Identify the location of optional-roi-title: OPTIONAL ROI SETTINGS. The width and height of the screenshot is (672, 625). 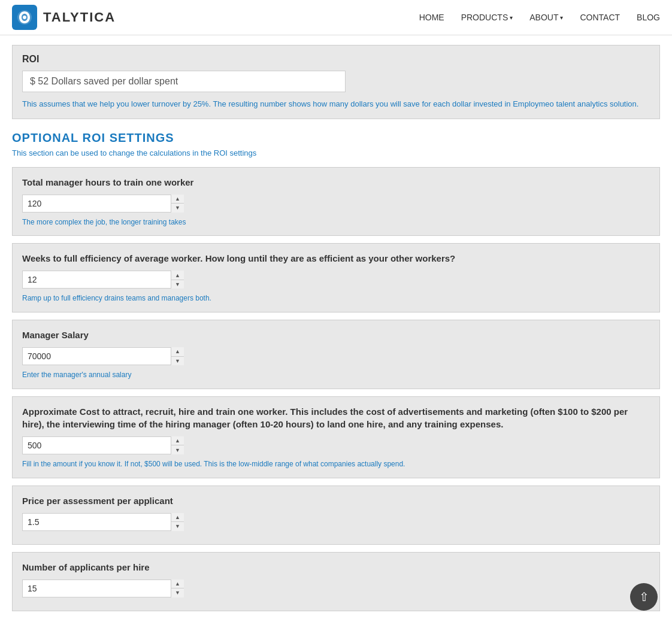
(336, 138).